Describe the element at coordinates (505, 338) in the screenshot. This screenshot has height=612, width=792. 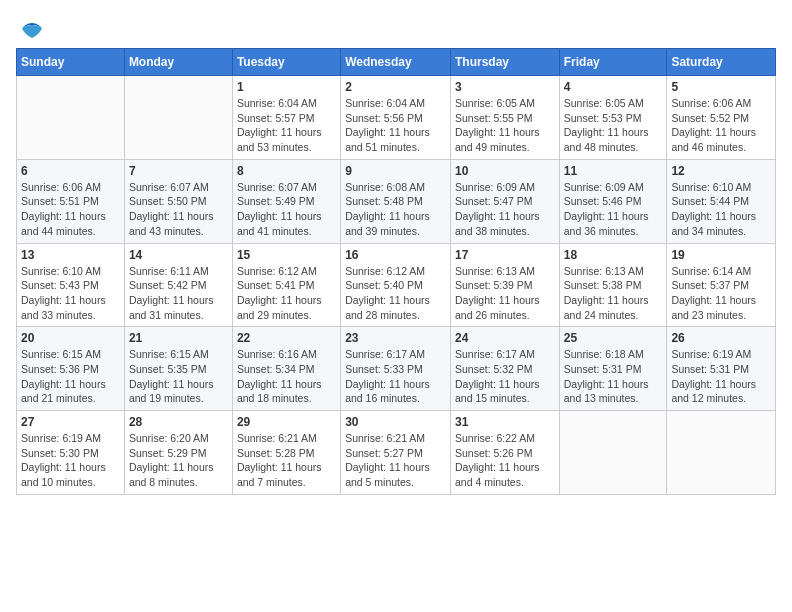
I see `day-number: 24` at that location.